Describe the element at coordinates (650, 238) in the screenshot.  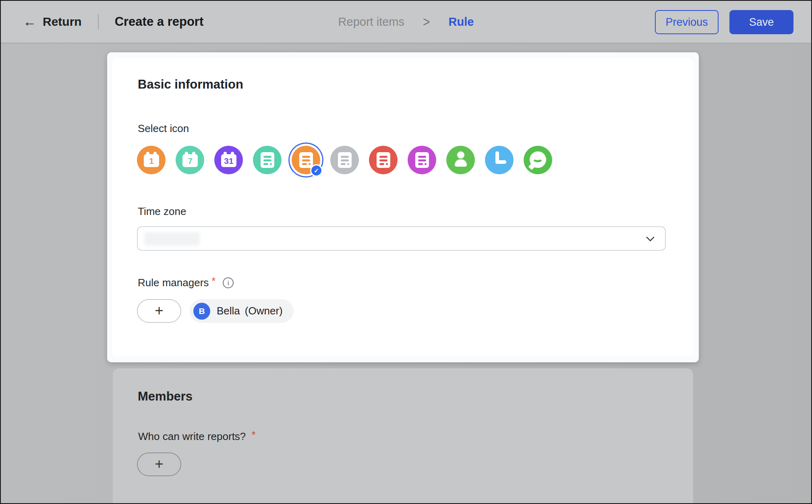
I see `chevron-down-icon` at that location.